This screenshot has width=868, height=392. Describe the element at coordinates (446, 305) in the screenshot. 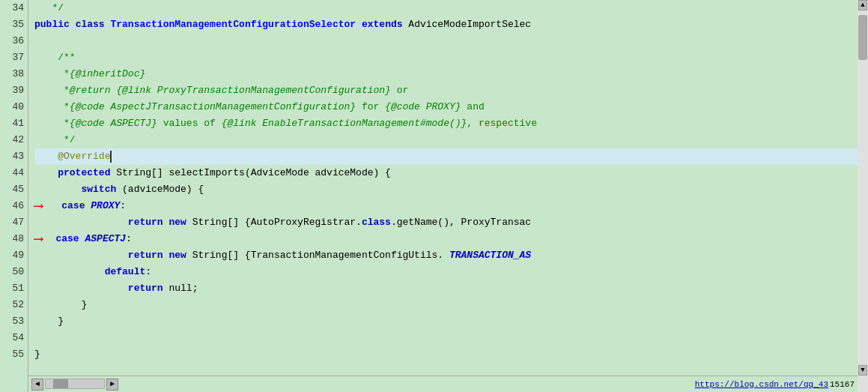

I see `code-line-52: }` at that location.